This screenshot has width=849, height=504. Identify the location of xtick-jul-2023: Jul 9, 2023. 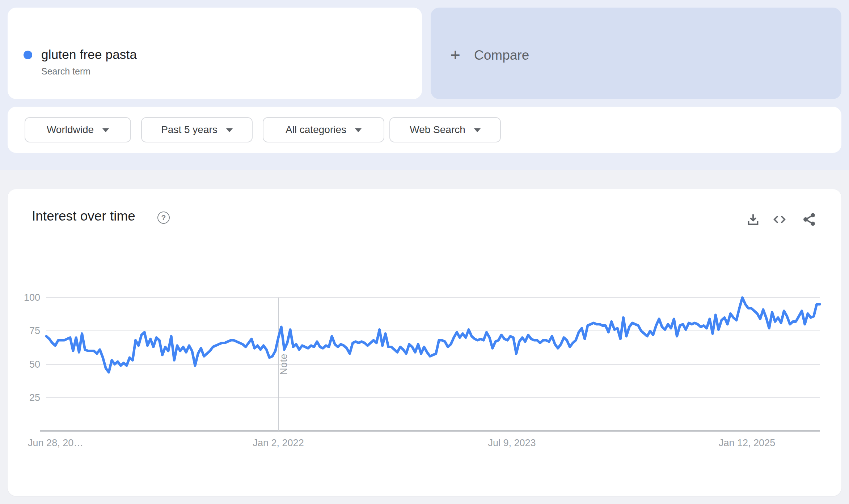
(512, 443).